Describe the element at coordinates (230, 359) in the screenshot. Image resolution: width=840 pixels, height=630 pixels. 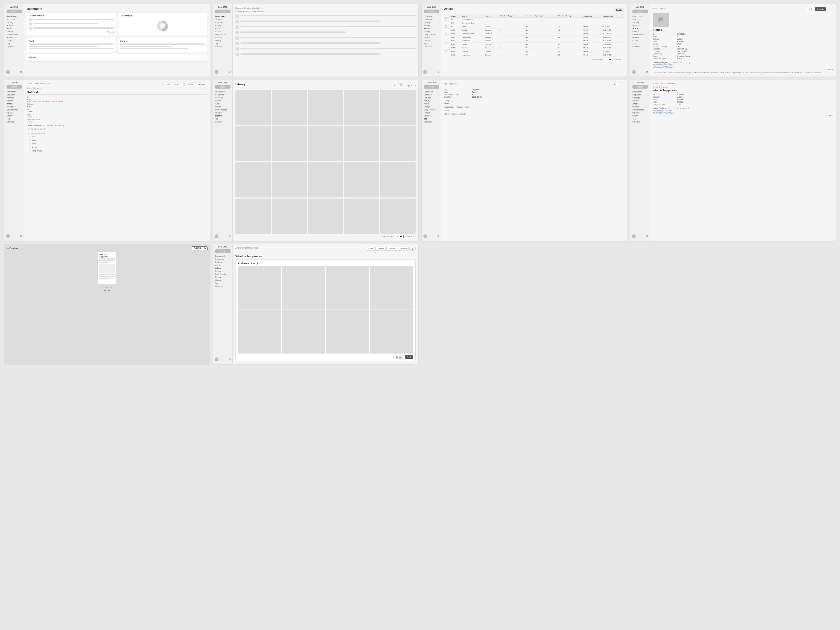
I see `settings-icon-10: ⚙` at that location.